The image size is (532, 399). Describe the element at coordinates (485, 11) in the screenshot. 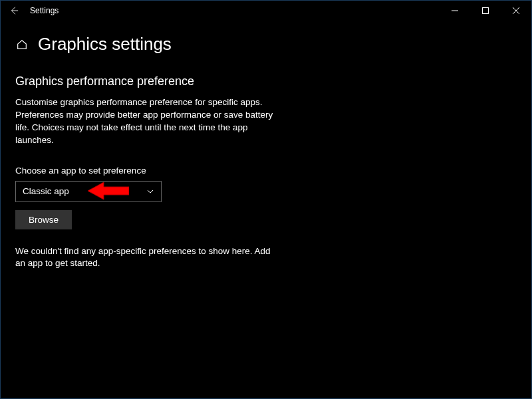

I see `maximize-button` at that location.